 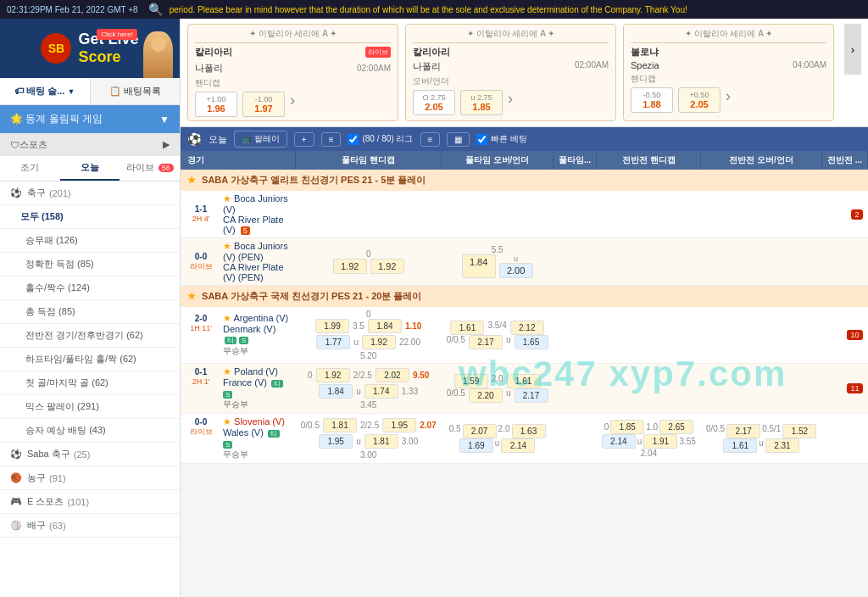 I want to click on category-esports: 🎮 E 스포츠 (101), so click(x=90, y=502).